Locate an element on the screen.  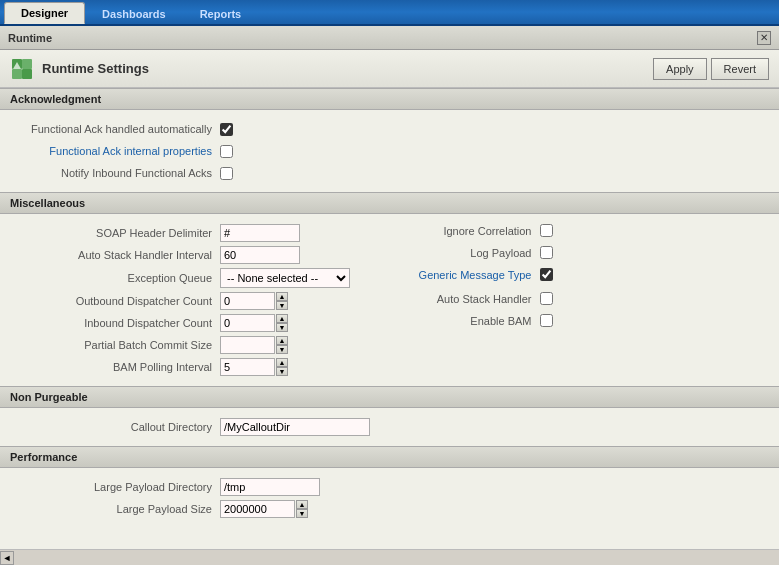
bam-polling-down: ▼ is located at coordinates (282, 372).